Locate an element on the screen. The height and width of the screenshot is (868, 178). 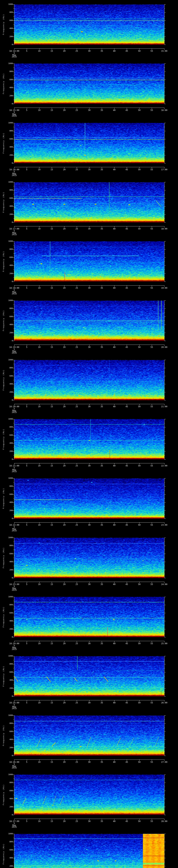
x-axis-end-time-label: 15:00 is located at coordinates (165, 51).